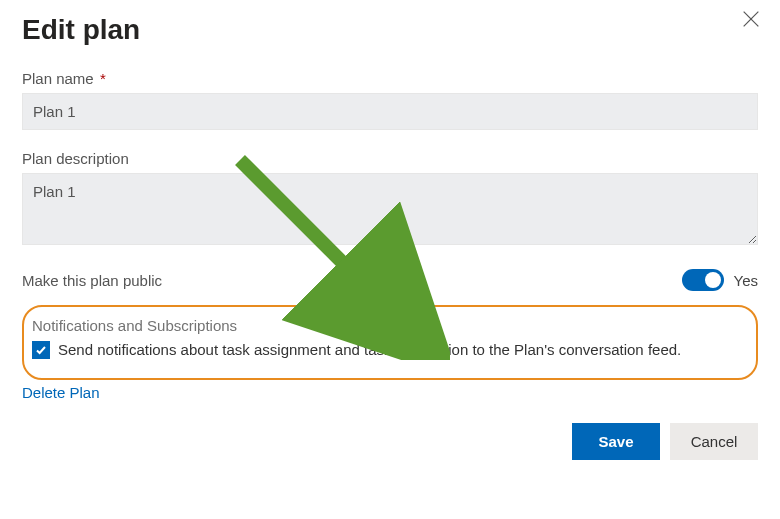  What do you see at coordinates (390, 100) in the screenshot?
I see `plan-name-field: Plan name *` at bounding box center [390, 100].